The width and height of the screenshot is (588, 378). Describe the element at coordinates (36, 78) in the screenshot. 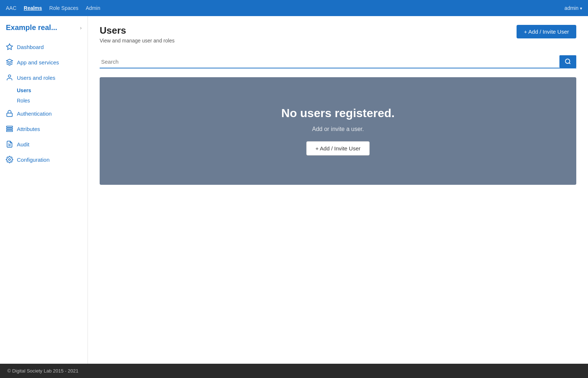

I see `sidebar-item-users-roles-label: Users and roles` at that location.